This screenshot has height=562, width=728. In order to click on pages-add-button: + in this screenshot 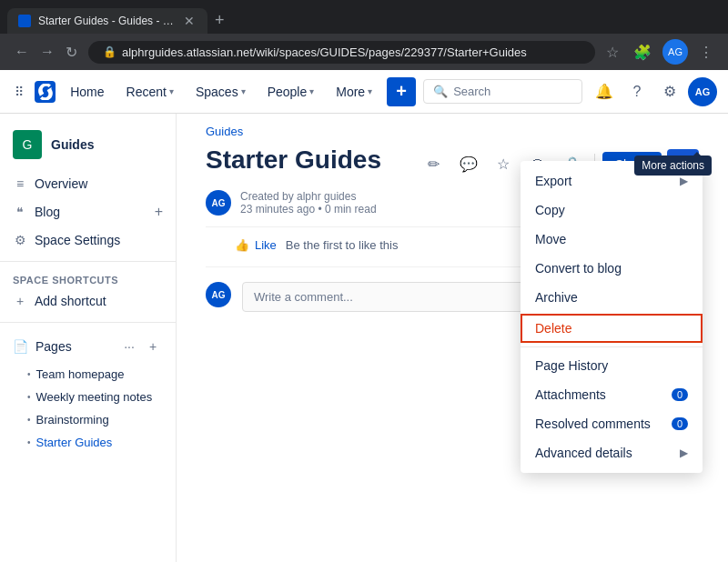, I will do `click(153, 346)`.